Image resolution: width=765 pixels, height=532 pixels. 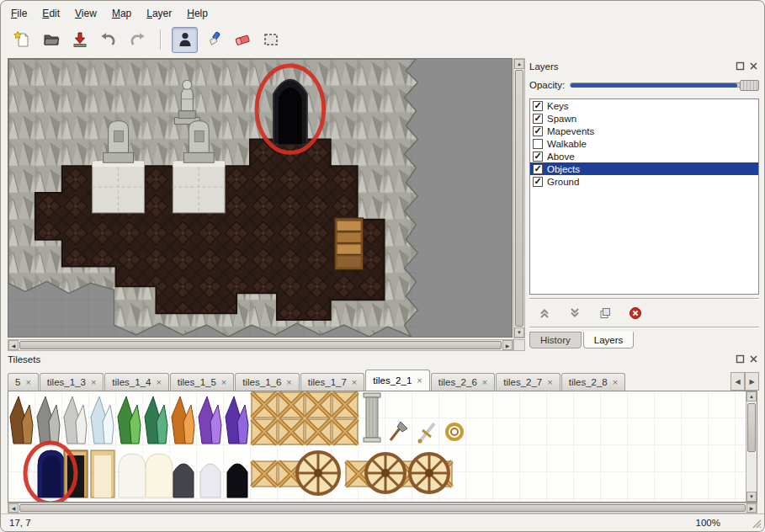 What do you see at coordinates (645, 131) in the screenshot?
I see `layer-row-mapevents: Mapevents` at bounding box center [645, 131].